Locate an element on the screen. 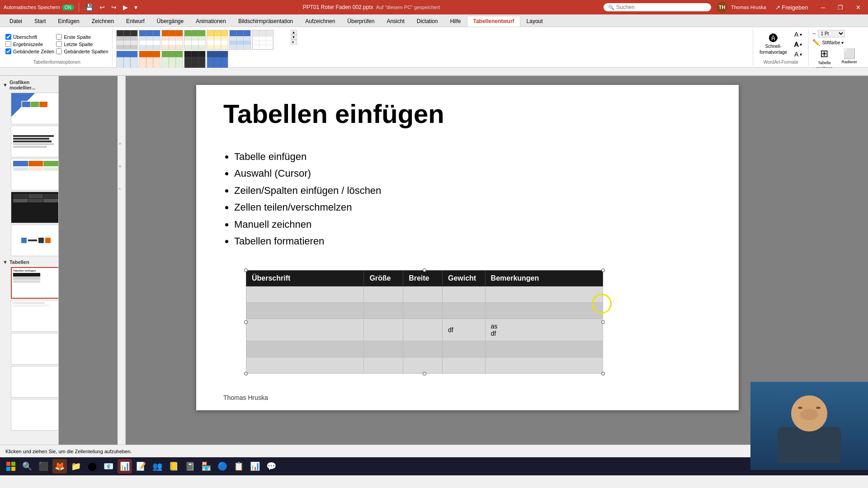 The width and height of the screenshot is (868, 488). tab-start: Start is located at coordinates (40, 21).